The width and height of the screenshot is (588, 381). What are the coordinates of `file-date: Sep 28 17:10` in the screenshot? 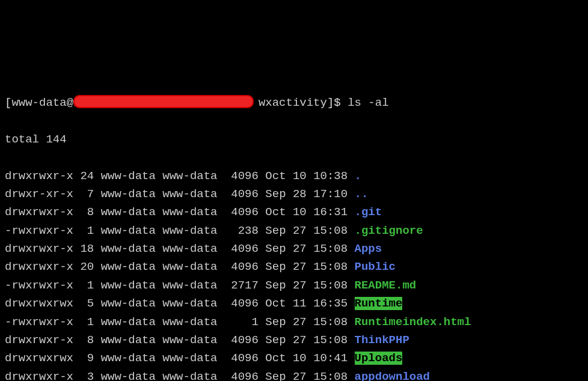 It's located at (307, 194).